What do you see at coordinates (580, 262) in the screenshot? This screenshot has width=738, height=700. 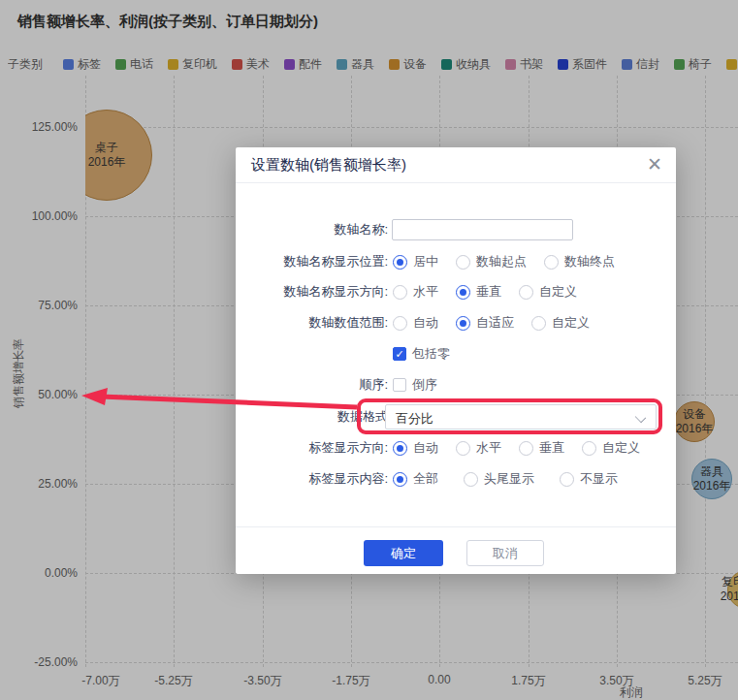 I see `radio-数轴终点: 数轴终点` at bounding box center [580, 262].